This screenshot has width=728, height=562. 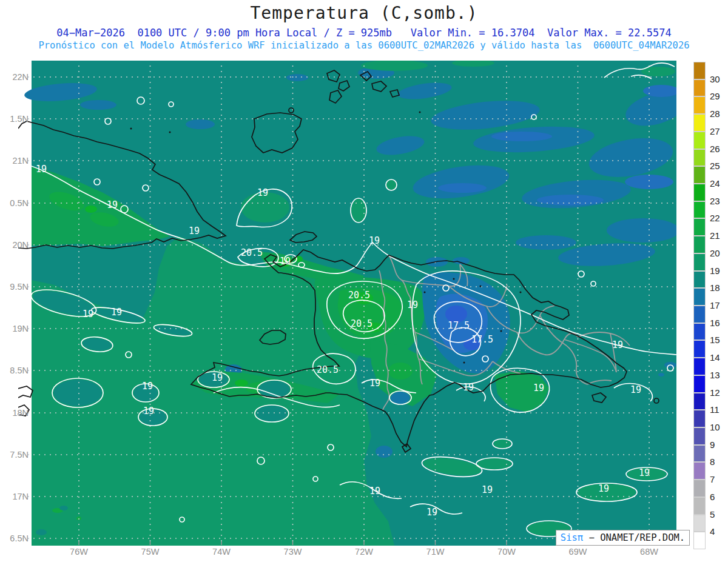 What do you see at coordinates (15, 370) in the screenshot?
I see `lat-label: 8.5N` at bounding box center [15, 370].